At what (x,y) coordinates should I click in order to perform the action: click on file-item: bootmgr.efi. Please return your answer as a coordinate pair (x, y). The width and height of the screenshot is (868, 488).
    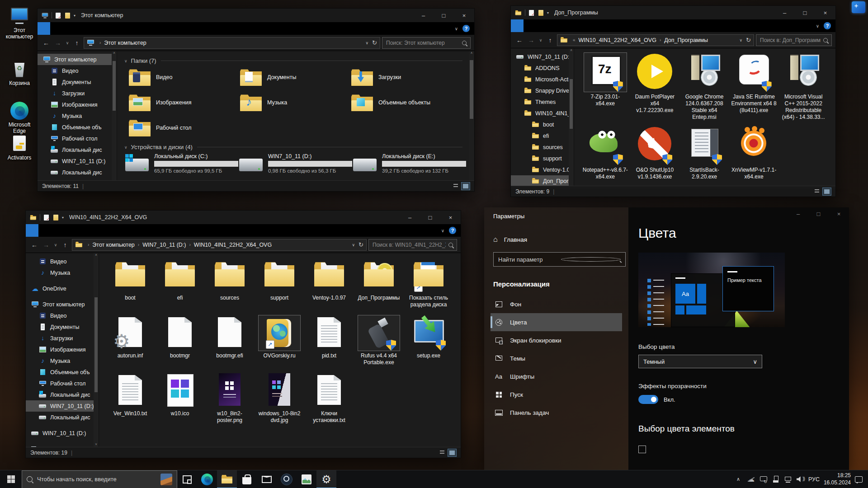
    Looking at the image, I should click on (230, 340).